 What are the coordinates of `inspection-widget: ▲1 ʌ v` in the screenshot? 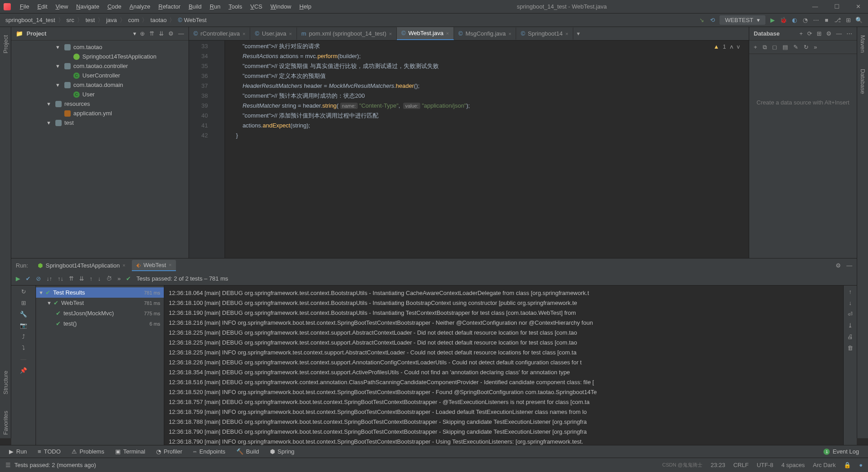 It's located at (726, 47).